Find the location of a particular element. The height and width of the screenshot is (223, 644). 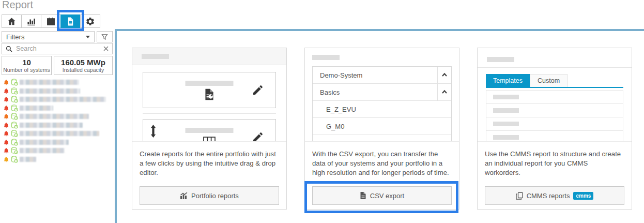

cmms-badge: cmms is located at coordinates (583, 196).